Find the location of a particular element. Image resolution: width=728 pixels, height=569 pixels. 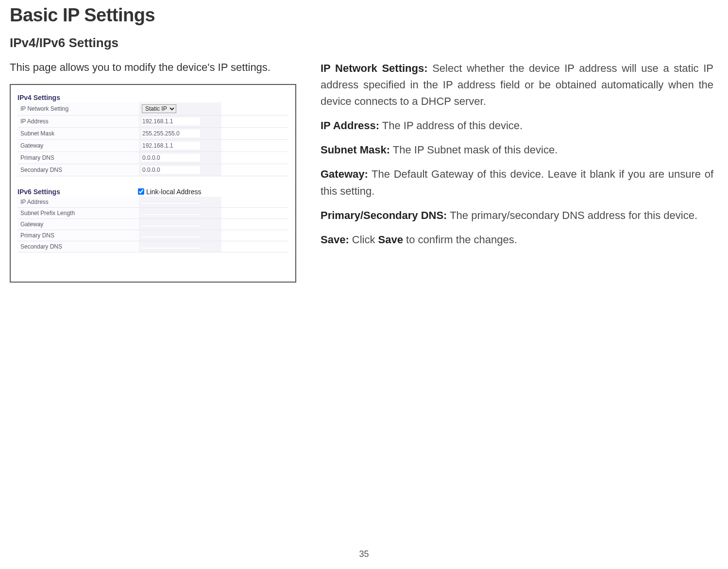

table-row: Secondary DNS 0.0.0.0 is located at coordinates (153, 170).